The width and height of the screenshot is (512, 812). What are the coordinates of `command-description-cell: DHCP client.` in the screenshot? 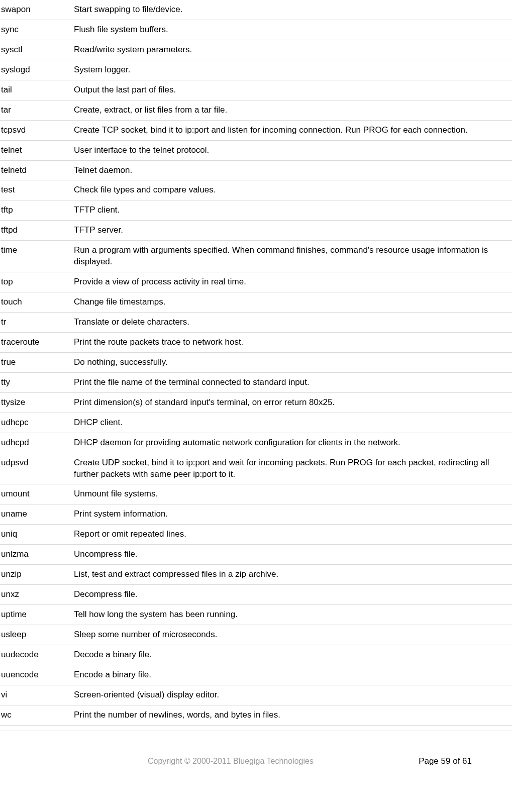 It's located at (292, 423).